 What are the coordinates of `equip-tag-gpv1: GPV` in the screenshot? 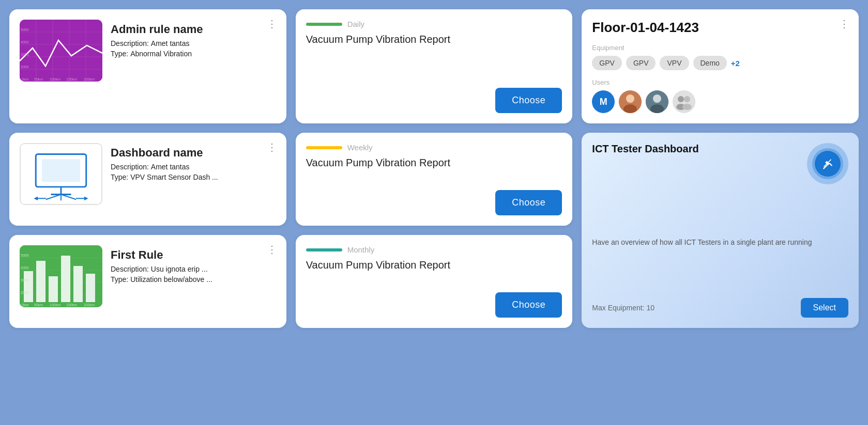 It's located at (607, 63).